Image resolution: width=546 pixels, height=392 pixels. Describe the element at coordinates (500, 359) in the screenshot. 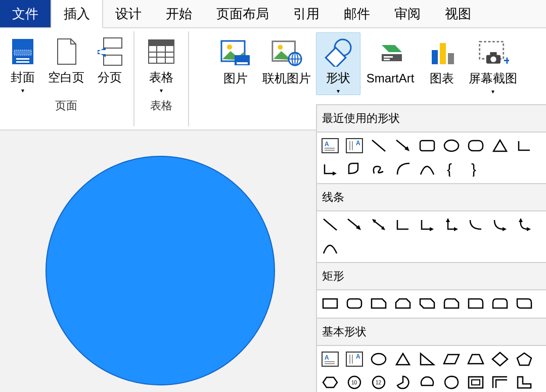

I see `diamond-icon` at that location.